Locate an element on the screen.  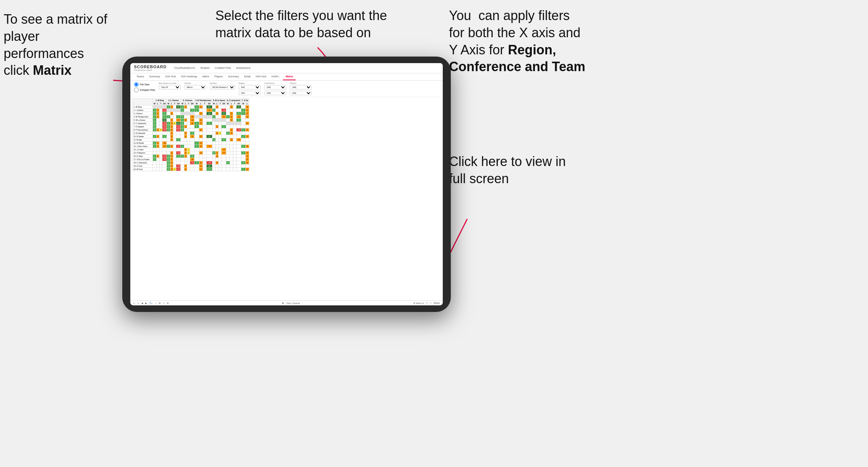
tab-teams: Teams is located at coordinates (140, 77).